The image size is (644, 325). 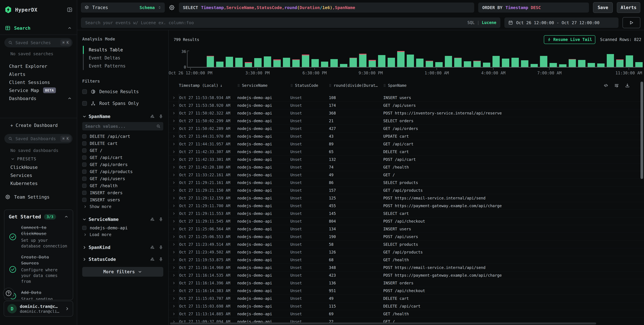 What do you see at coordinates (123, 186) in the screenshot?
I see `filter-value-row: GET /health` at bounding box center [123, 186].